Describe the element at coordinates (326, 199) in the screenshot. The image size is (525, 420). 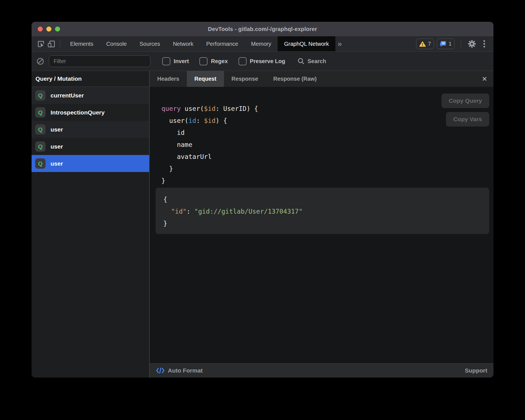
I see `code-line: {` at that location.